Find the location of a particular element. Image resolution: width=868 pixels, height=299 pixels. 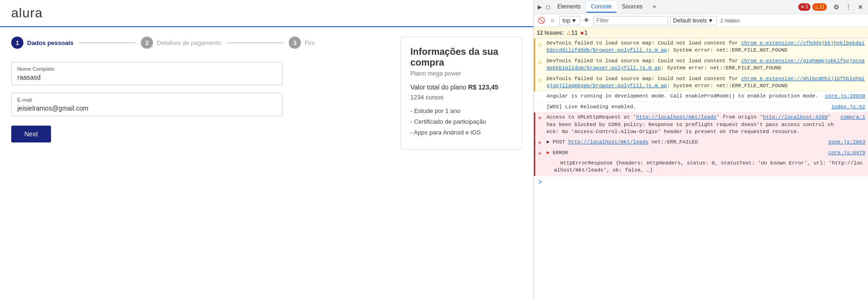

default-levels-dropdown: Default levels ▼ is located at coordinates (693, 21).